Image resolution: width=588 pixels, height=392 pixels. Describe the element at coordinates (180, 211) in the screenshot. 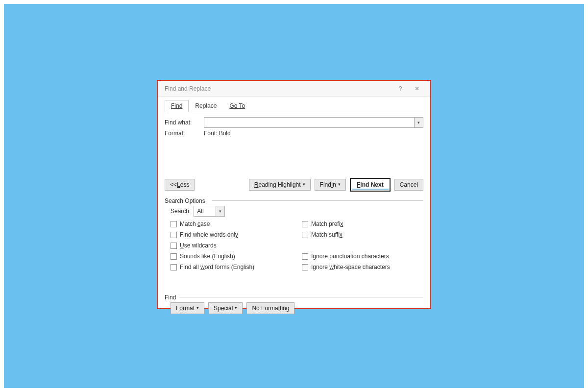

I see `search-direction-label: Search:` at that location.